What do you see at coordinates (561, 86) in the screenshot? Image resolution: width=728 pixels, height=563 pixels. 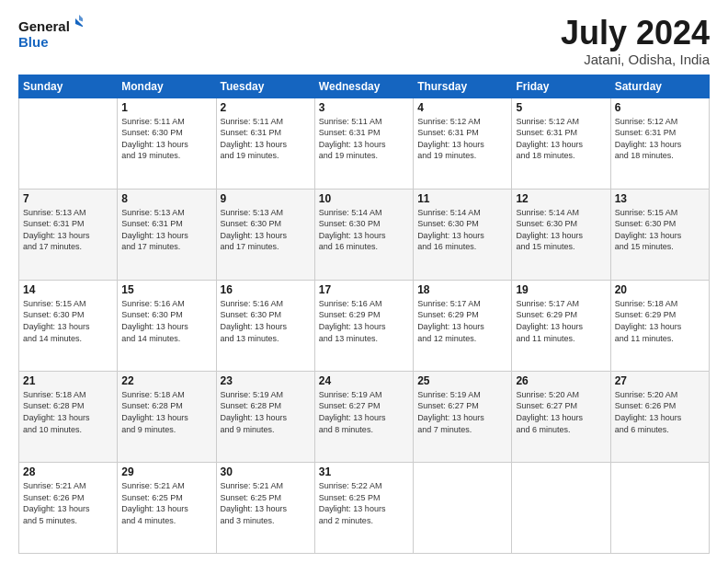 I see `weekday-header: Friday` at bounding box center [561, 86].